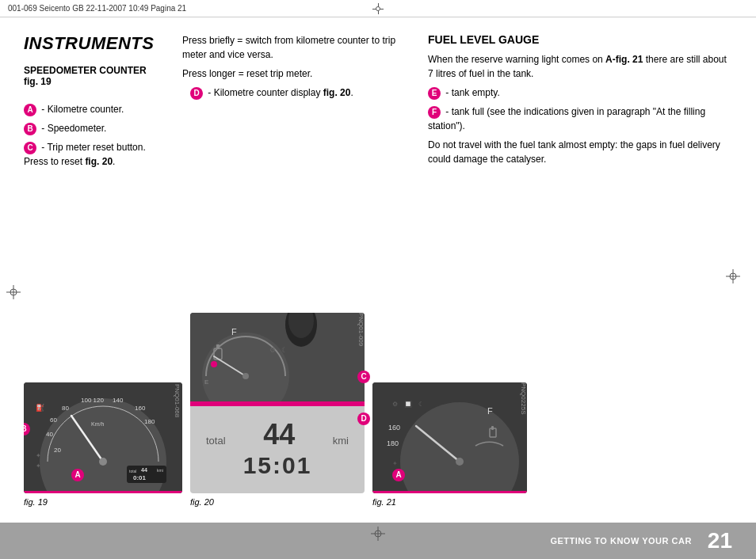 This screenshot has width=756, height=559. I want to click on fig21-container: PNQ0225S 160 180 F ⚙, so click(450, 445).